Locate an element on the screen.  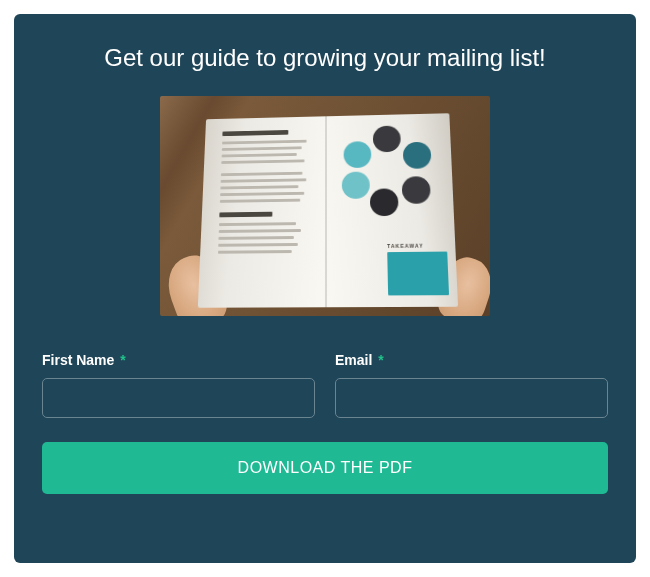
takeaway-callout: TAKEAWAY is located at coordinates (418, 270).